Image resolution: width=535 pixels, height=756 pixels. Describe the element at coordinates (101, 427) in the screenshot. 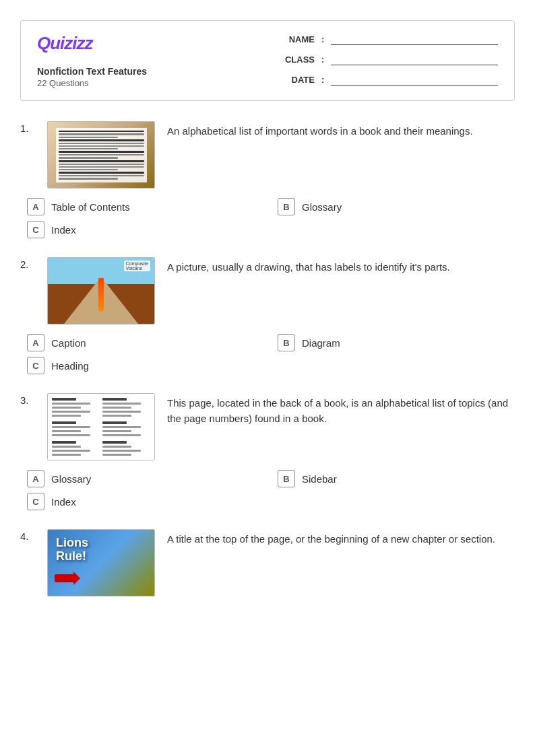

I see `question-3-image` at that location.